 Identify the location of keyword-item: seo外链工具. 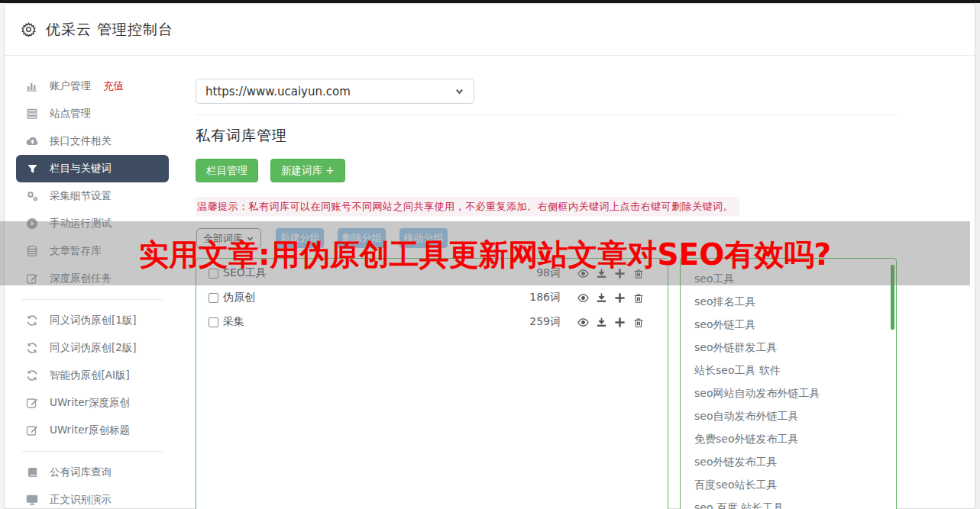
(788, 325).